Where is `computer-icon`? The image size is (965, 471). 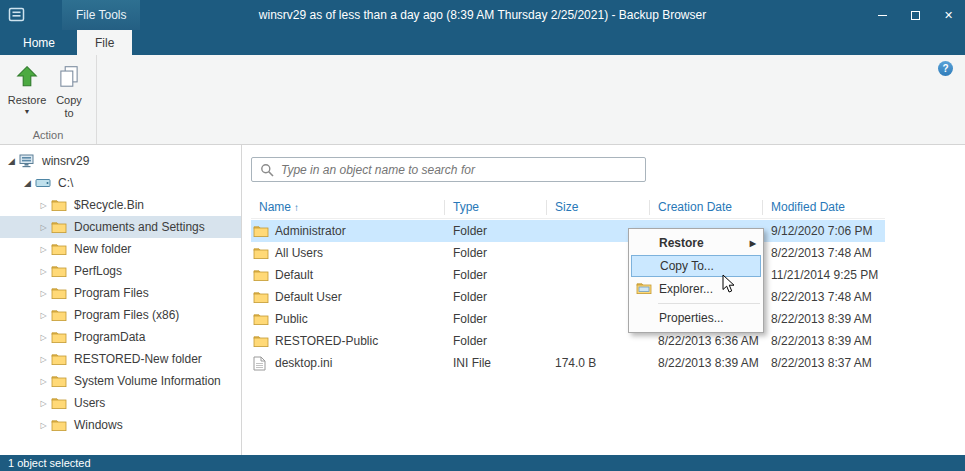 computer-icon is located at coordinates (28, 161).